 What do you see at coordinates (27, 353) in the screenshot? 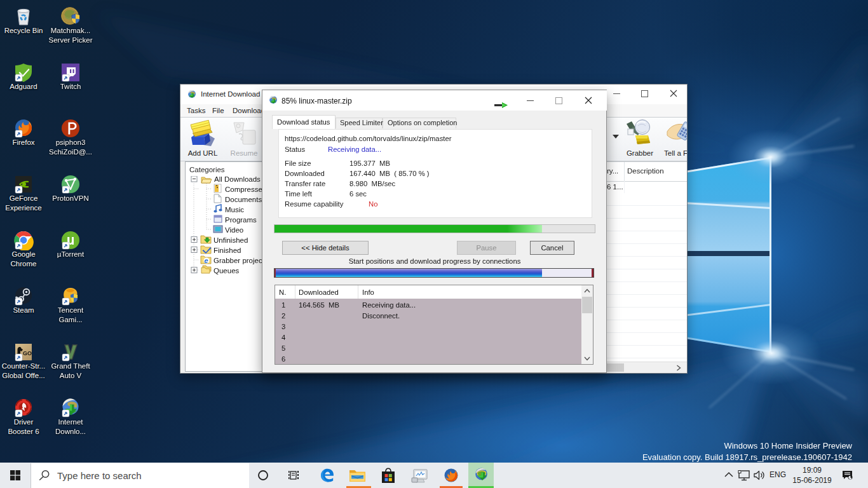
I see `svg-text: GO` at bounding box center [27, 353].